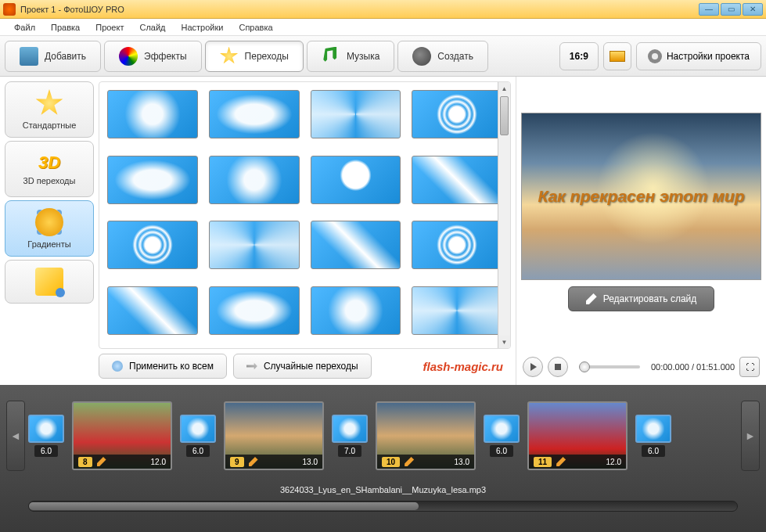 This screenshot has width=766, height=532. I want to click on slide-item: 10 13.0, so click(426, 436).